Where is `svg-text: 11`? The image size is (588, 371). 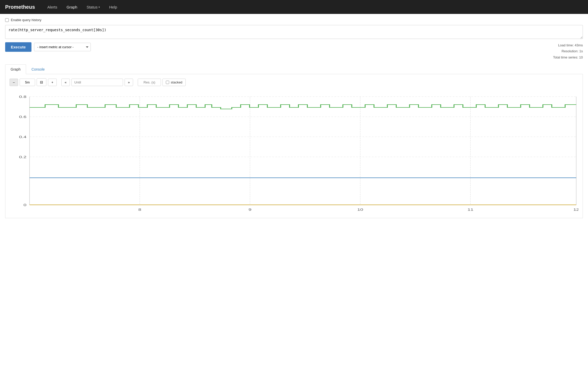
svg-text: 11 is located at coordinates (470, 210).